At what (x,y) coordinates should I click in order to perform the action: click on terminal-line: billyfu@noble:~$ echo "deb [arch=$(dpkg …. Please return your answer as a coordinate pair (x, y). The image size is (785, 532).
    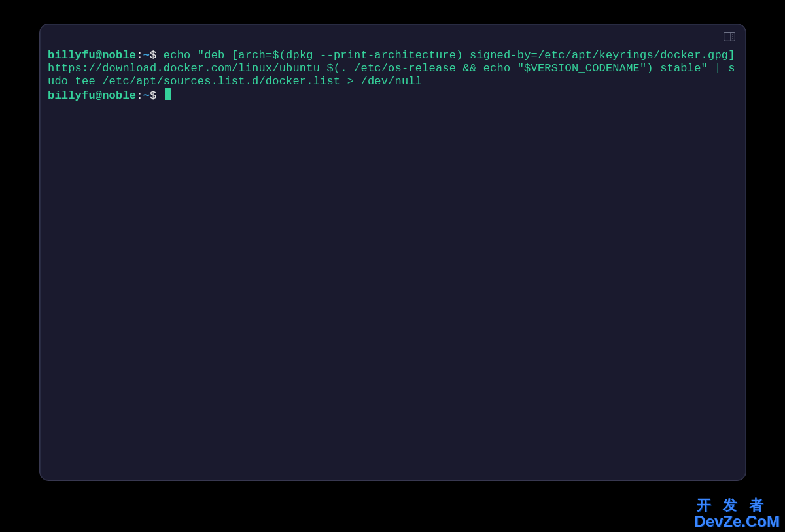
    Looking at the image, I should click on (395, 68).